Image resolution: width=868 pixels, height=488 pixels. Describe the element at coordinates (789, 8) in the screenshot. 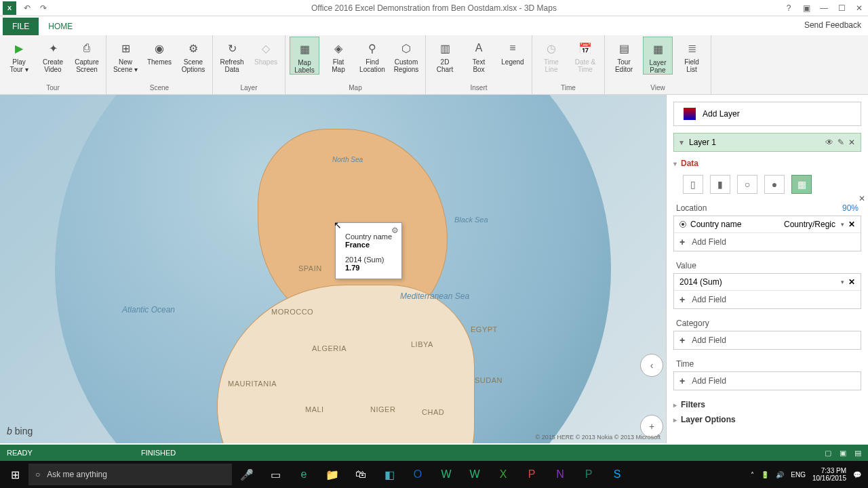

I see `help-button: ?` at that location.